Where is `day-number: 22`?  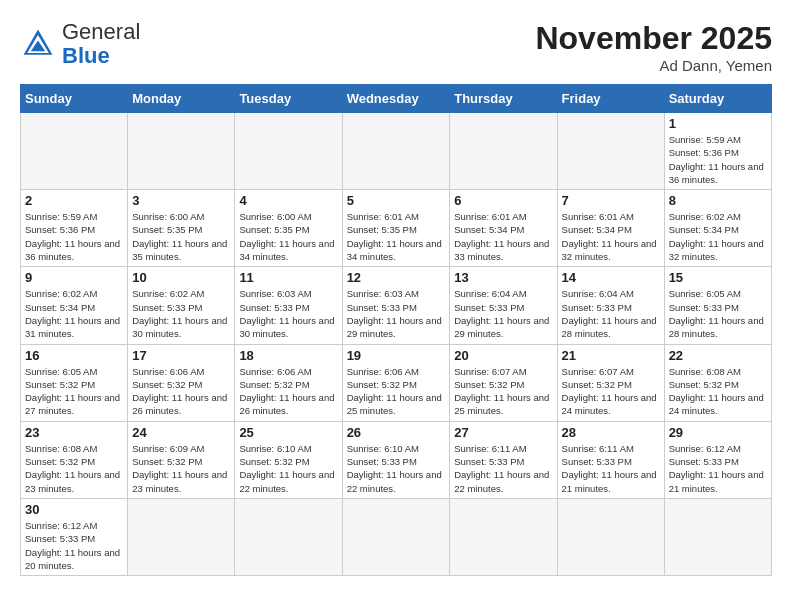 day-number: 22 is located at coordinates (718, 356).